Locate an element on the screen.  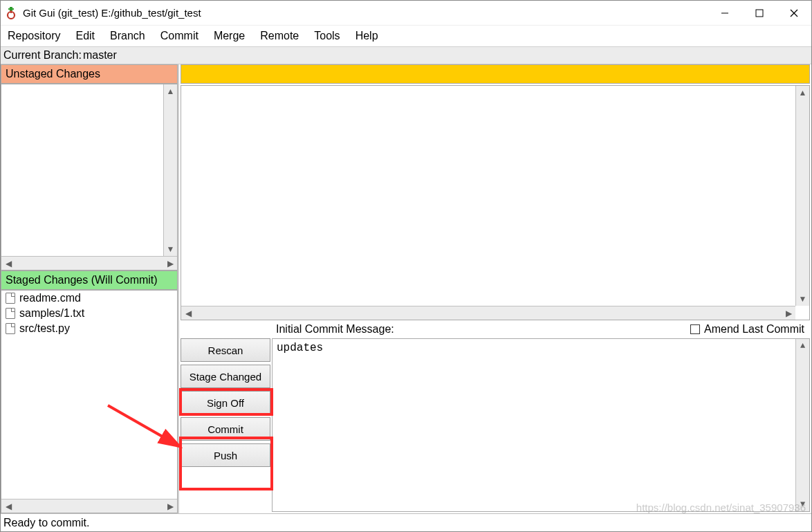
stage-changed-button: Stage Changed is located at coordinates (225, 376).